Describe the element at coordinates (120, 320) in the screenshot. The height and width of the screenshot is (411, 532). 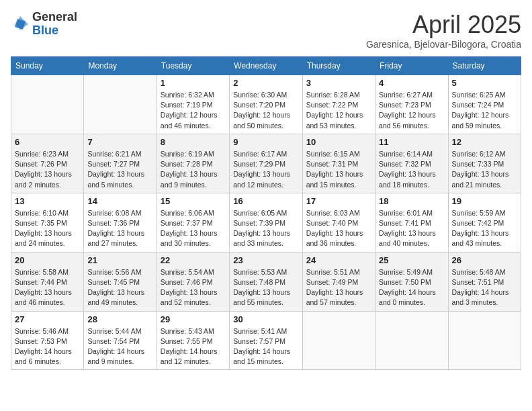
I see `day-number: 28` at that location.